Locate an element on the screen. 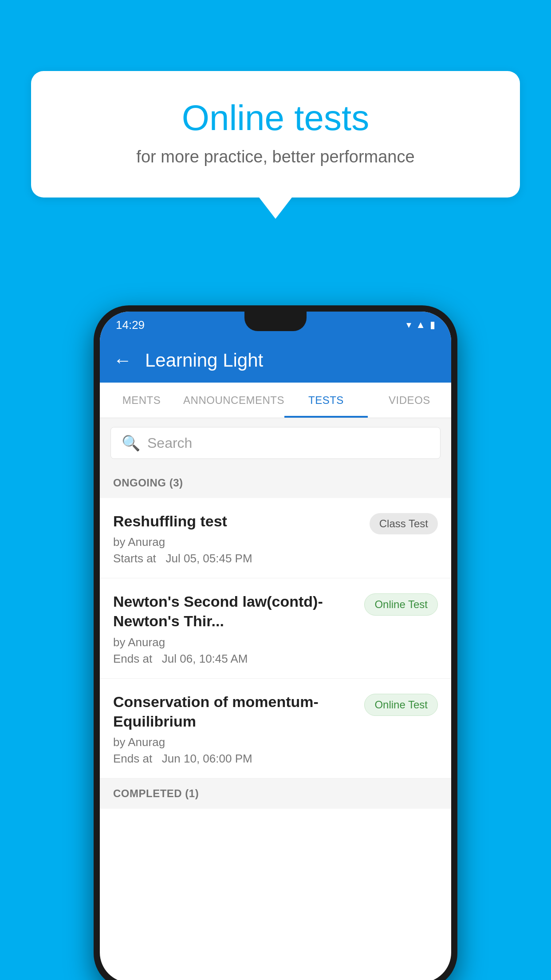 The width and height of the screenshot is (551, 980). status-time: 14:29 is located at coordinates (130, 325).